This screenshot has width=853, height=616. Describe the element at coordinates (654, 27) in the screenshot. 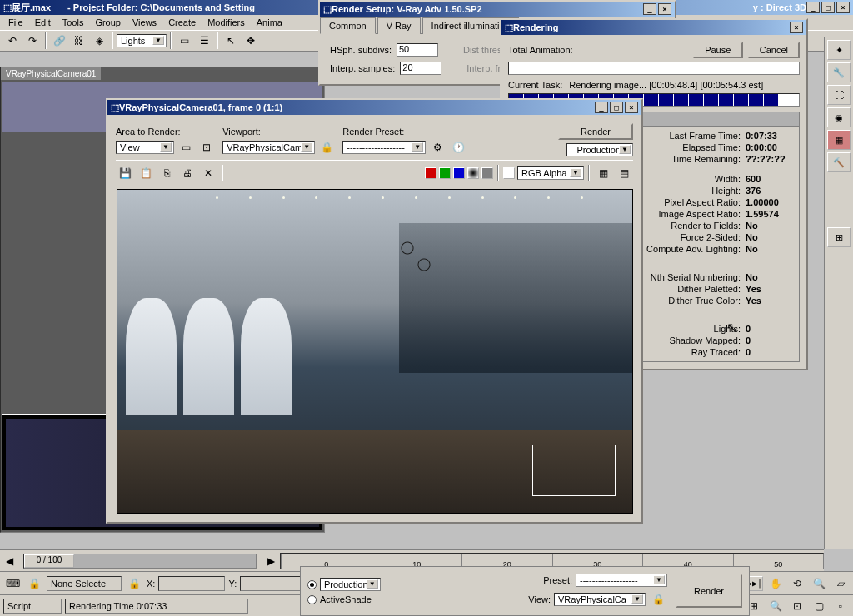

I see `rendering-titlebar: ⬚ Rendering ×` at that location.